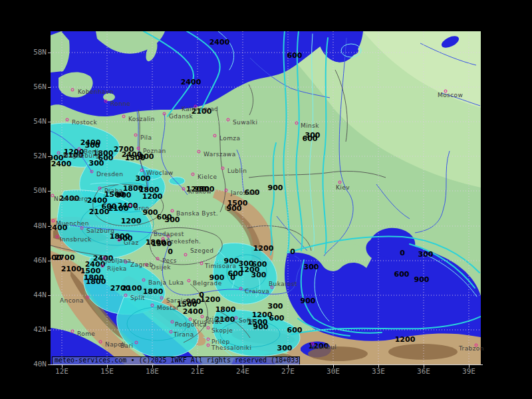 This screenshot has width=532, height=399. Describe the element at coordinates (243, 371) in the screenshot. I see `lon-axis-label: 24E` at that location.